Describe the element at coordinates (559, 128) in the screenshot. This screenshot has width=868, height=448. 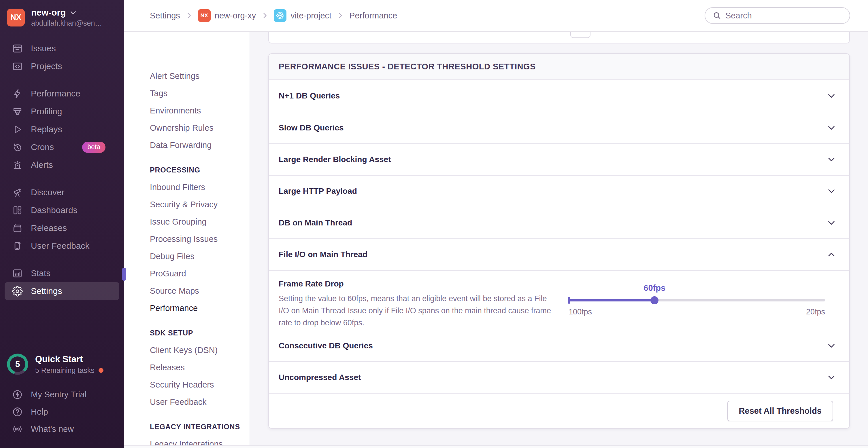
I see `accordion-row-slow-db-queries: Slow DB Queries` at that location.